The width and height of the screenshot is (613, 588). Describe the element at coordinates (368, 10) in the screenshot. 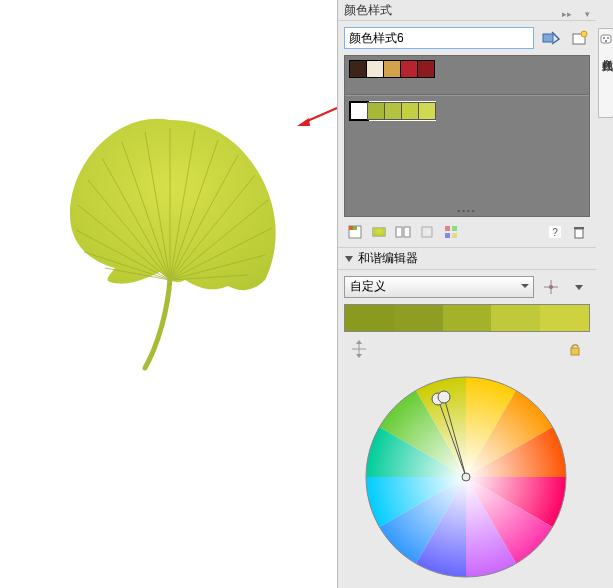

I see `panel-title: 颜色样式` at that location.